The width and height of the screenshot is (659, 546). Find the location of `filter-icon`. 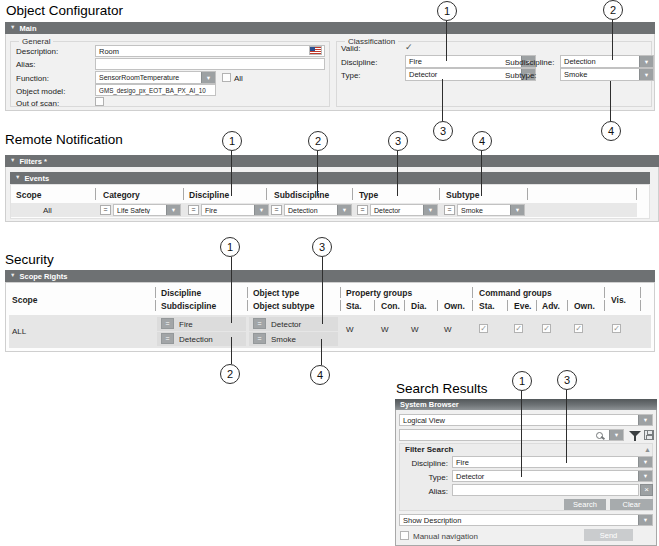

filter-icon is located at coordinates (635, 436).